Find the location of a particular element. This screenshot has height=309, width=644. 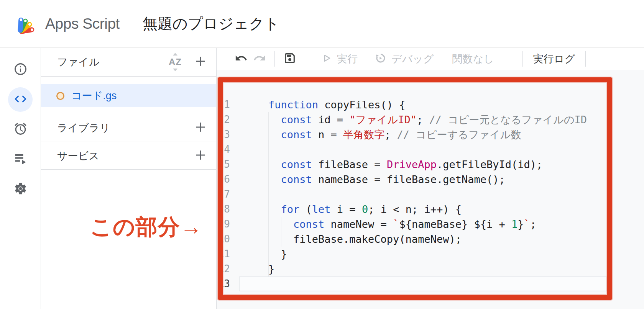

redo-icon is located at coordinates (260, 59).